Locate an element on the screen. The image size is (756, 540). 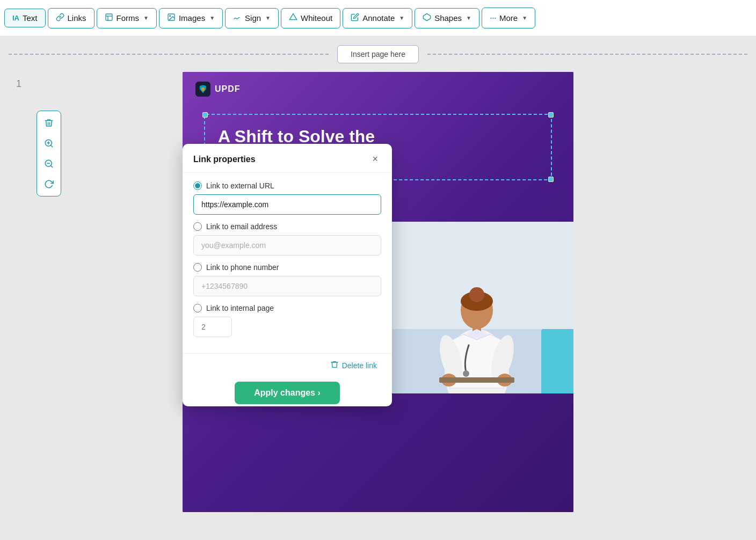
dialog-title: Link properties is located at coordinates (224, 159).